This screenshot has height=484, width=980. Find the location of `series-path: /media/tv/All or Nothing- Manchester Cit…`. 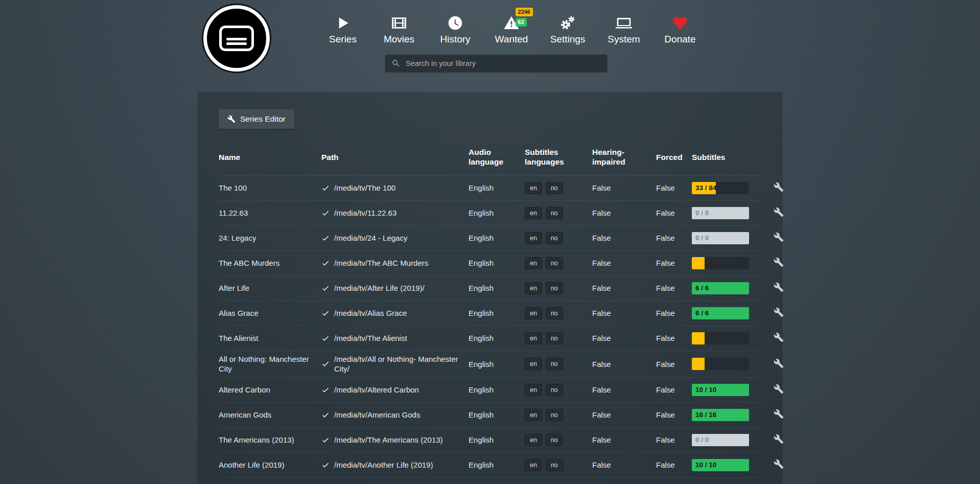

series-path: /media/tv/All or Nothing- Manchester Cit… is located at coordinates (393, 364).